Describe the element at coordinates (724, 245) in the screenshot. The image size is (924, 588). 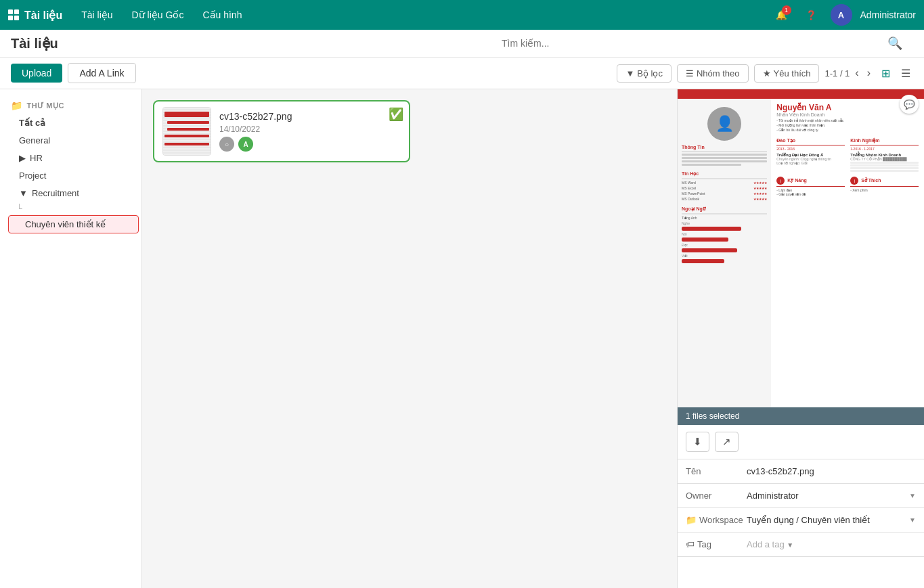
I see `cv-lang-doc: Đọc` at that location.